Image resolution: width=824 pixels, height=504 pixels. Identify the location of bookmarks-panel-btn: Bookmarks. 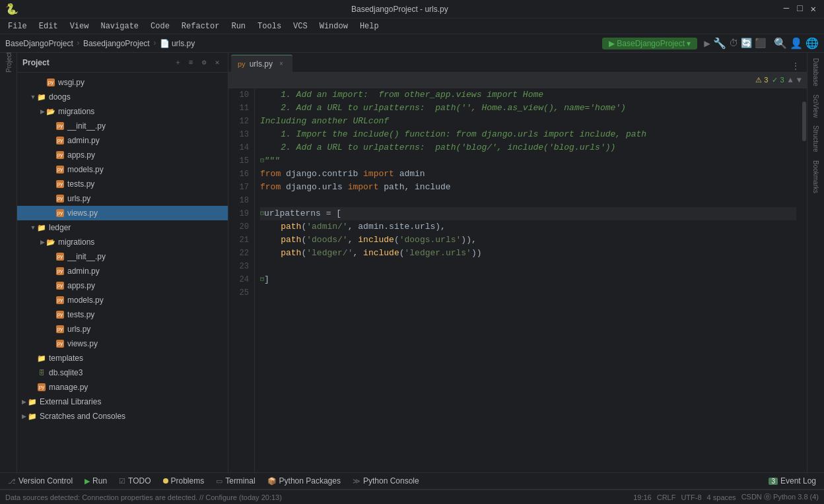
(816, 177).